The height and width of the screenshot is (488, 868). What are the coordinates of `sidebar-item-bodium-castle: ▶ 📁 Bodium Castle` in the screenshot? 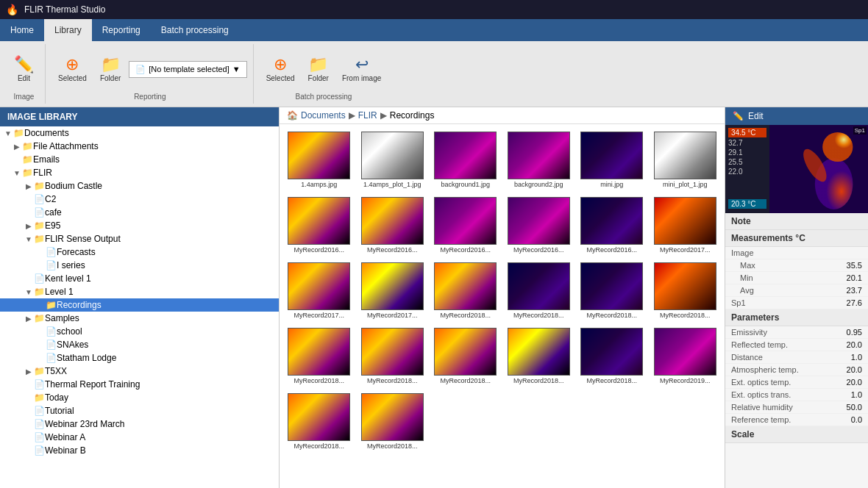 It's located at (140, 186).